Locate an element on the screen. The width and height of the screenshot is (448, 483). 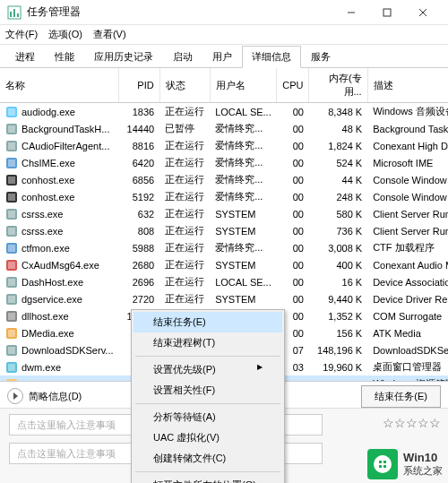
ime-icon is located at coordinates (12, 163).